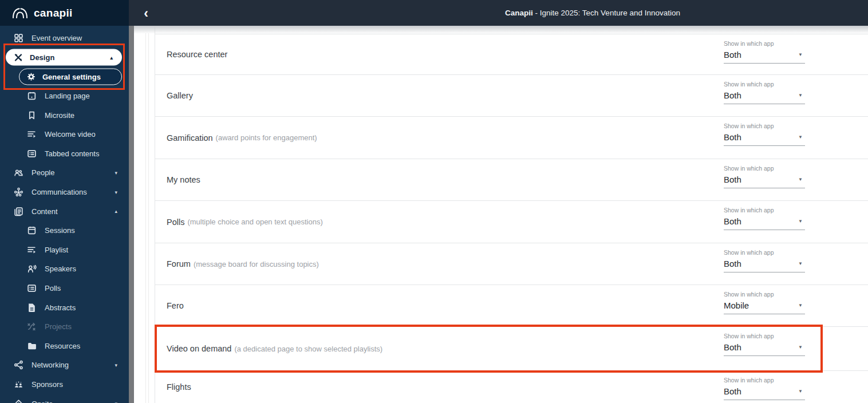  I want to click on share-nodes-icon, so click(18, 365).